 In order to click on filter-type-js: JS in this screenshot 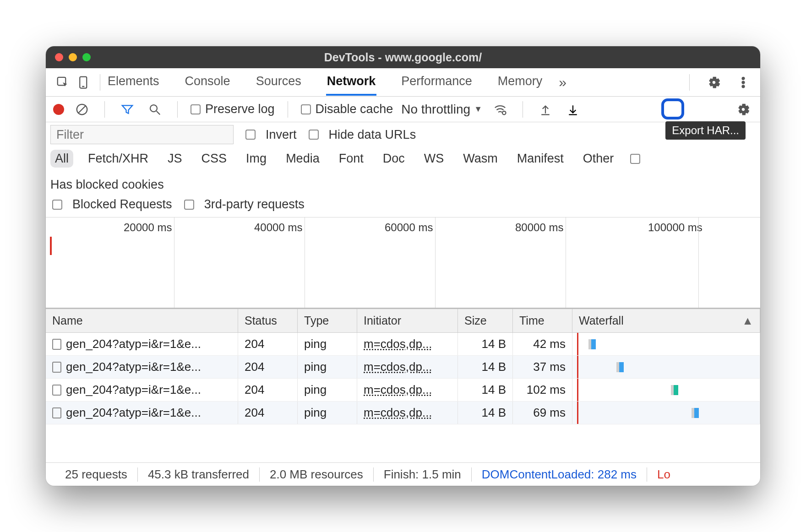, I will do `click(175, 158)`.